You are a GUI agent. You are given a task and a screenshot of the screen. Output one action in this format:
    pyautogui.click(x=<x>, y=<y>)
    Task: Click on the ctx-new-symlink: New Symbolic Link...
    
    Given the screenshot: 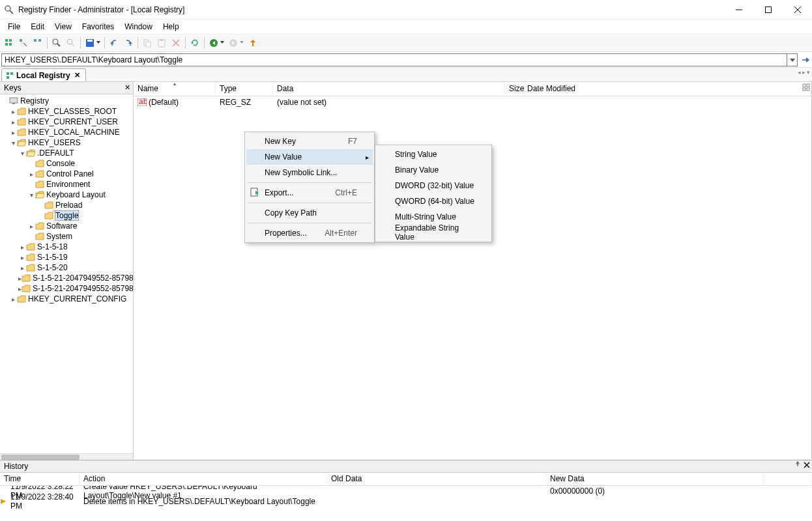 What is the action you would take?
    pyautogui.click(x=310, y=173)
    